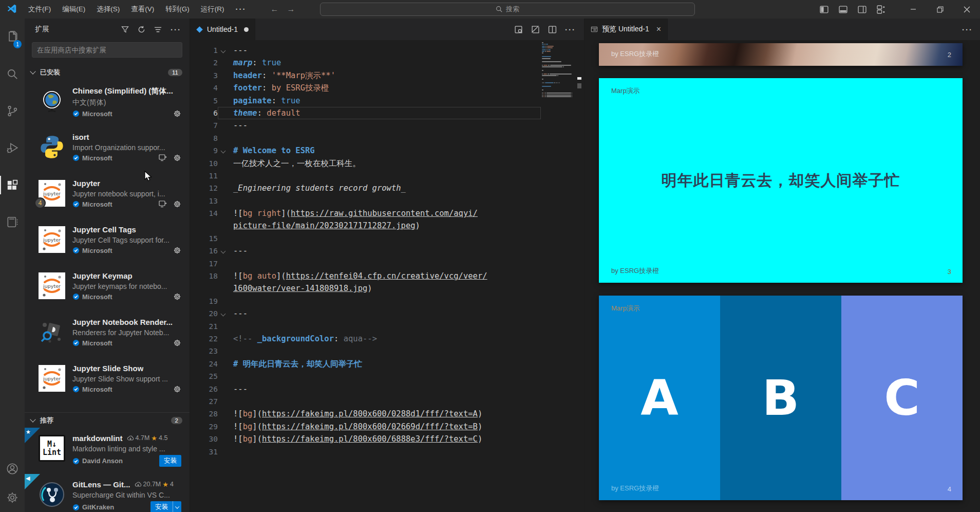 The width and height of the screenshot is (980, 512). I want to click on extensions-view-icon, so click(12, 185).